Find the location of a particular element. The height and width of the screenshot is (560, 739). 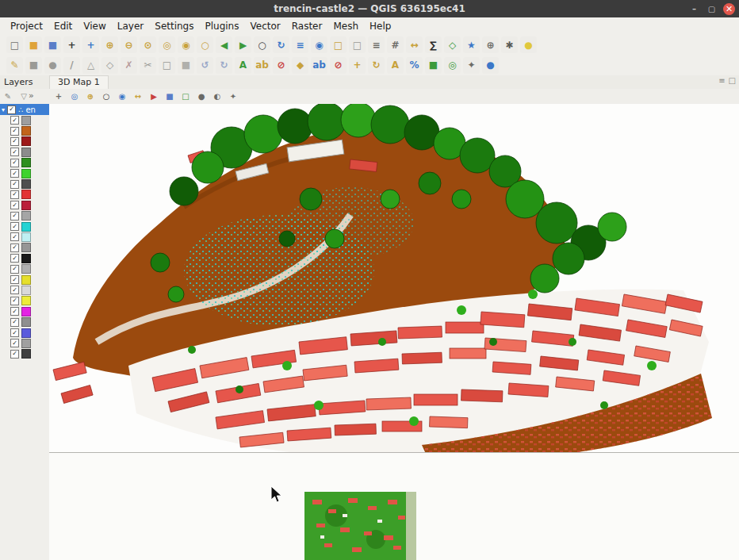

rotate-label-icon: ↻ is located at coordinates (376, 65).